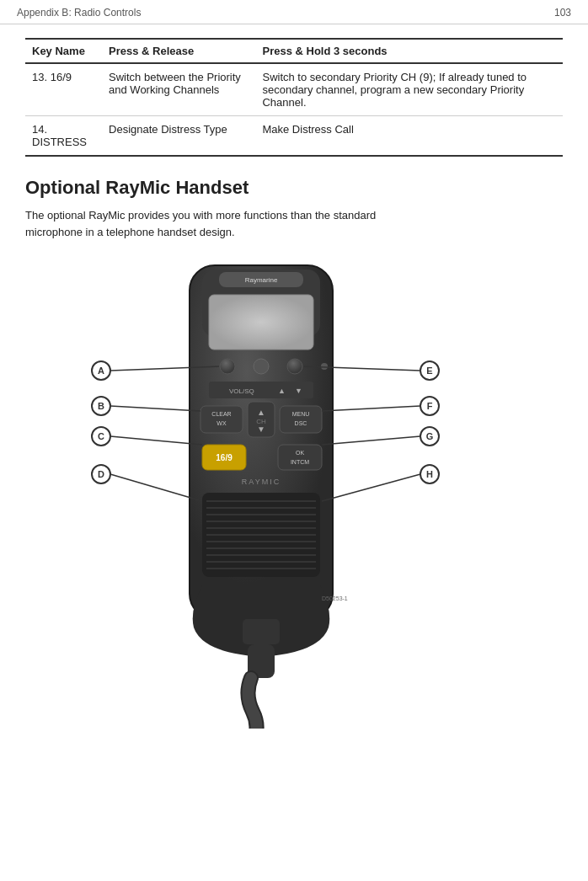  I want to click on press-release-cell: Switch between the Priority and Working …, so click(179, 89).